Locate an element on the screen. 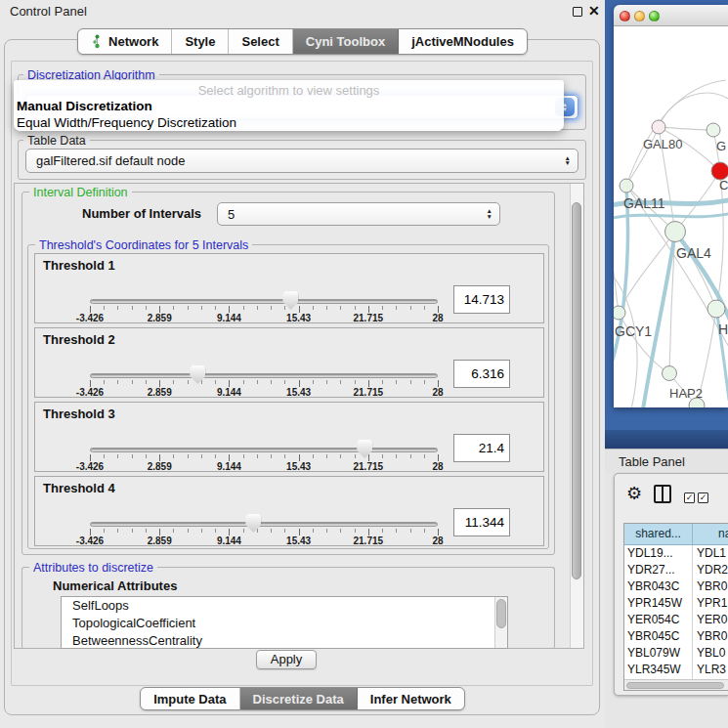 This screenshot has height=728, width=728. tab-jactivemnodules: jActiveMNodules is located at coordinates (463, 41).